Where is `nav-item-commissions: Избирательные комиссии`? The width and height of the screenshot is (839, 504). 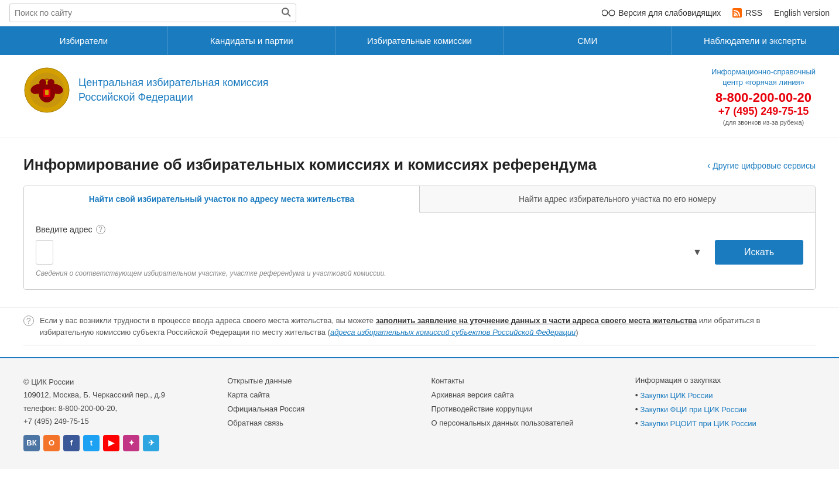 nav-item-commissions: Избирательные комиссии is located at coordinates (420, 41).